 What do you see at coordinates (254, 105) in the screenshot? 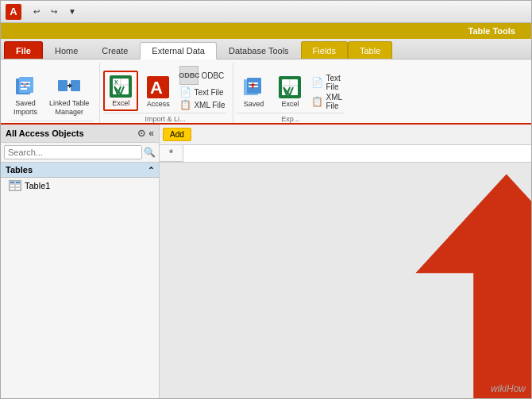
I see `saved-export-label: Saved` at bounding box center [254, 105].